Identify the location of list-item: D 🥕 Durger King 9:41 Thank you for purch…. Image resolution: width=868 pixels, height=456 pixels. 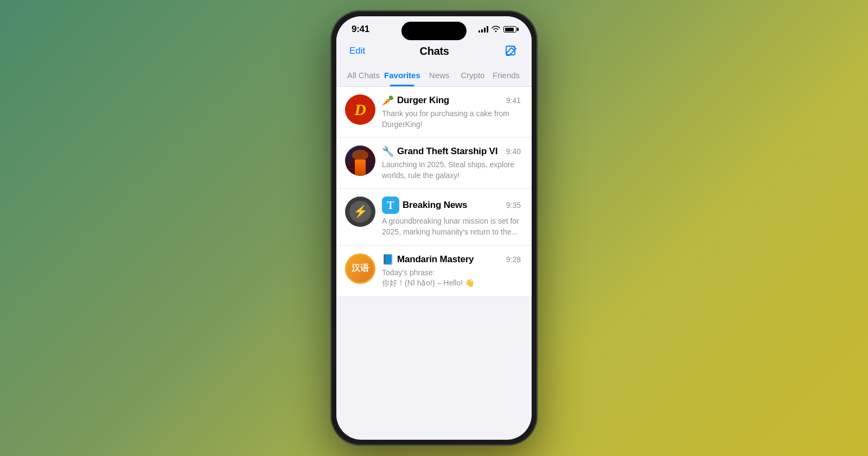
(434, 112).